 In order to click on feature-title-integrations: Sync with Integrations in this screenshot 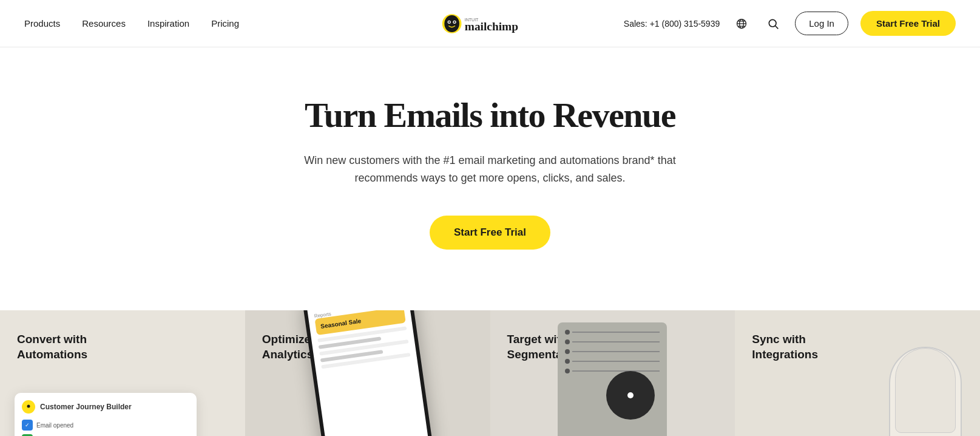, I will do `click(813, 347)`.